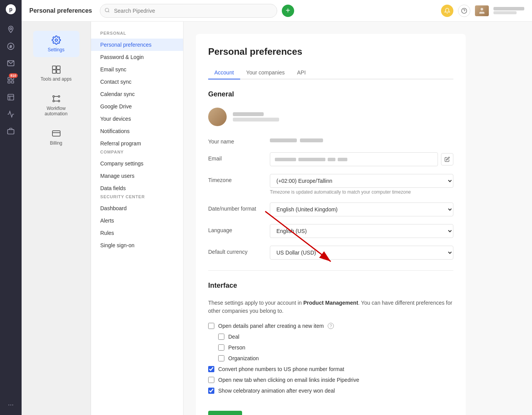 The height and width of the screenshot is (415, 532). Describe the element at coordinates (137, 119) in the screenshot. I see `nav-your-devices: Your devices` at that location.